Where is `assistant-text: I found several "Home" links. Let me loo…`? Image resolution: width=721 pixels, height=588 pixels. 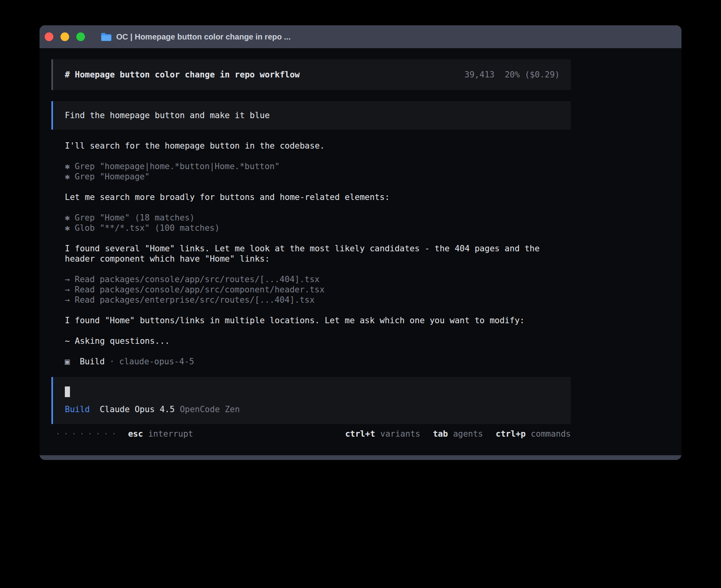
assistant-text: I found several "Home" links. Let me loo… is located at coordinates (318, 254).